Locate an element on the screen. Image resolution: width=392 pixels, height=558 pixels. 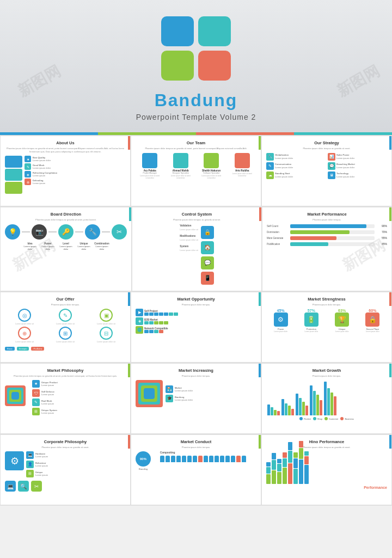
slide-our-offer: Our Offer Pharetra ipsum dolor tempus. ◎… is located at coordinates (65, 327).